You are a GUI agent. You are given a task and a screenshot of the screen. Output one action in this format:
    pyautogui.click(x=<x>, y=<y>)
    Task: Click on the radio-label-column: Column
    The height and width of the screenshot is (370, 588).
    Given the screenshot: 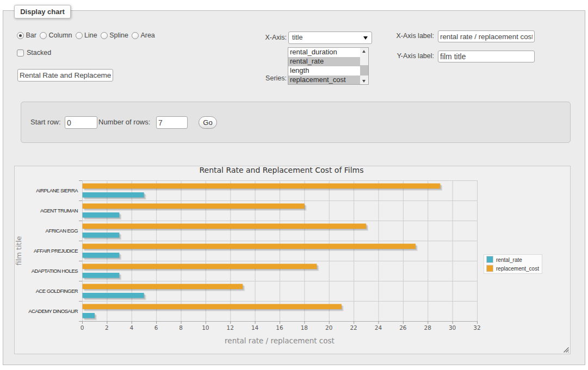 What is the action you would take?
    pyautogui.click(x=60, y=36)
    